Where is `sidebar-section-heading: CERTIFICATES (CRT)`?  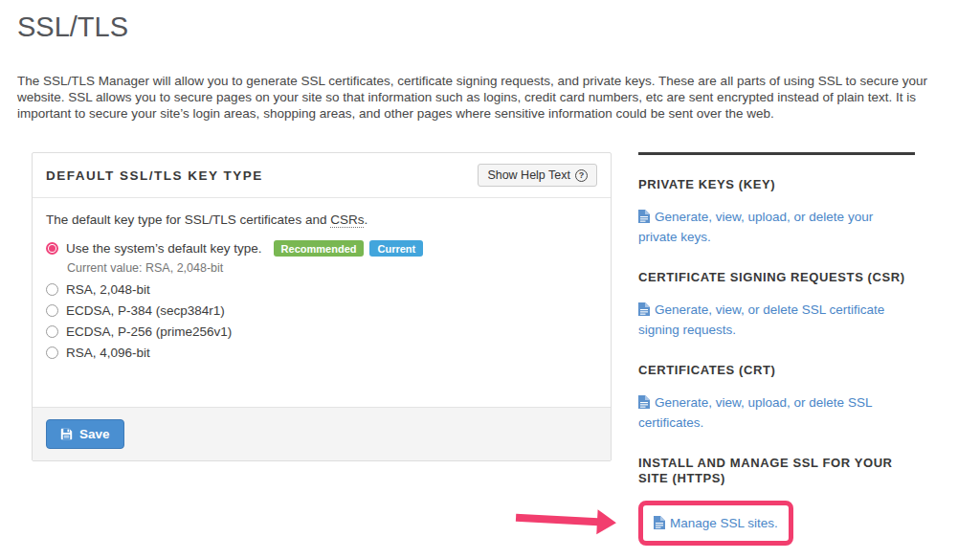 sidebar-section-heading: CERTIFICATES (CRT) is located at coordinates (777, 370).